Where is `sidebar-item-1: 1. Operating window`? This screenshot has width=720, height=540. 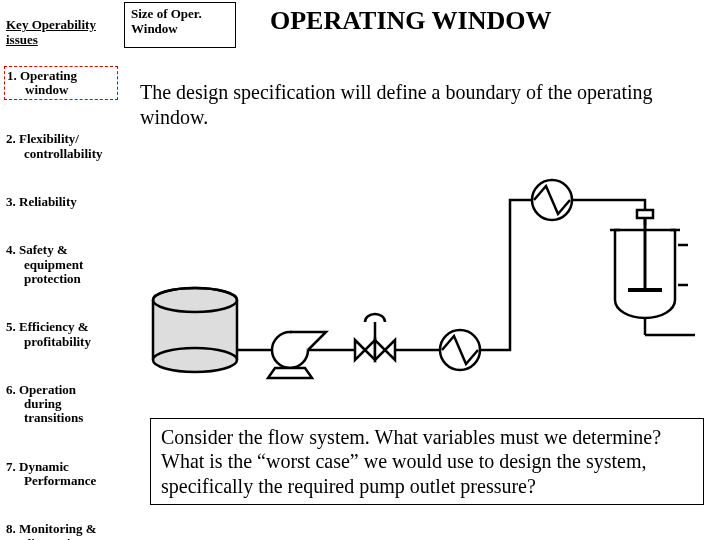 sidebar-item-1: 1. Operating window is located at coordinates (61, 84).